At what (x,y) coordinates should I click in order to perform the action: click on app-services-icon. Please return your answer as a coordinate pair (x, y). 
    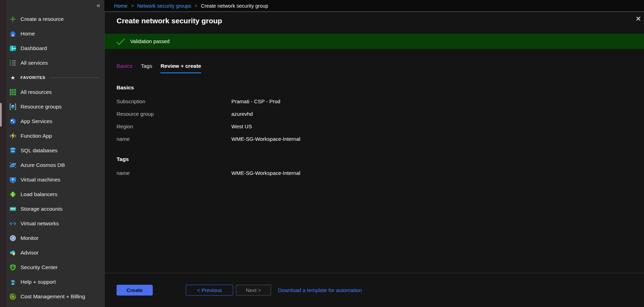
    Looking at the image, I should click on (13, 121).